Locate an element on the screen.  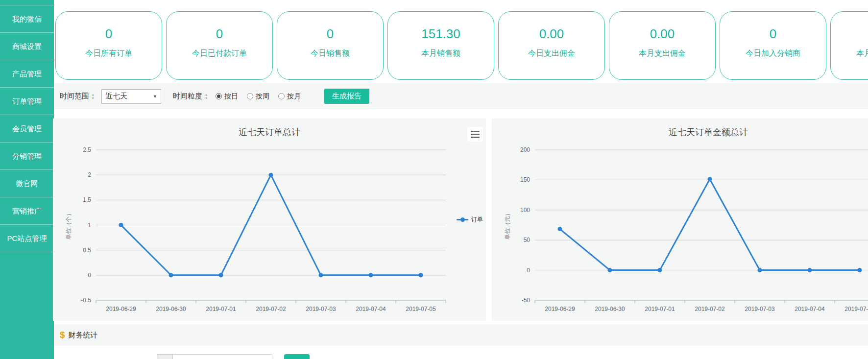
sidebar-item-partial is located at coordinates (27, 3).